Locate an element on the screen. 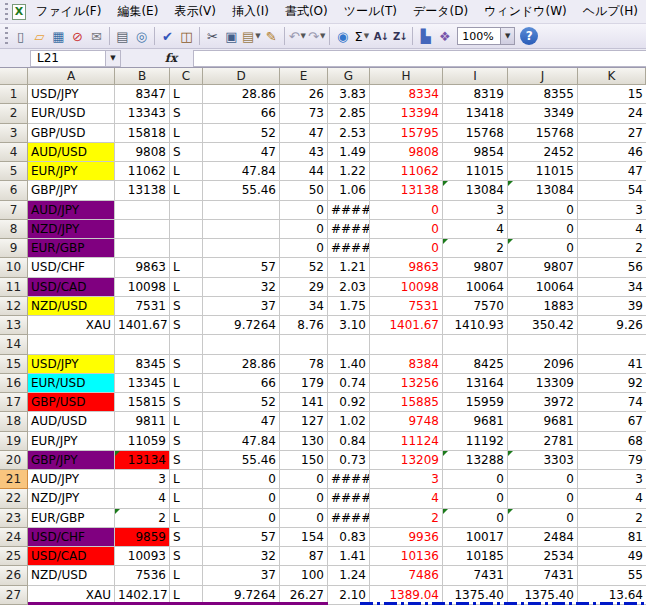 The image size is (646, 605). cell-K4: 46 is located at coordinates (612, 152).